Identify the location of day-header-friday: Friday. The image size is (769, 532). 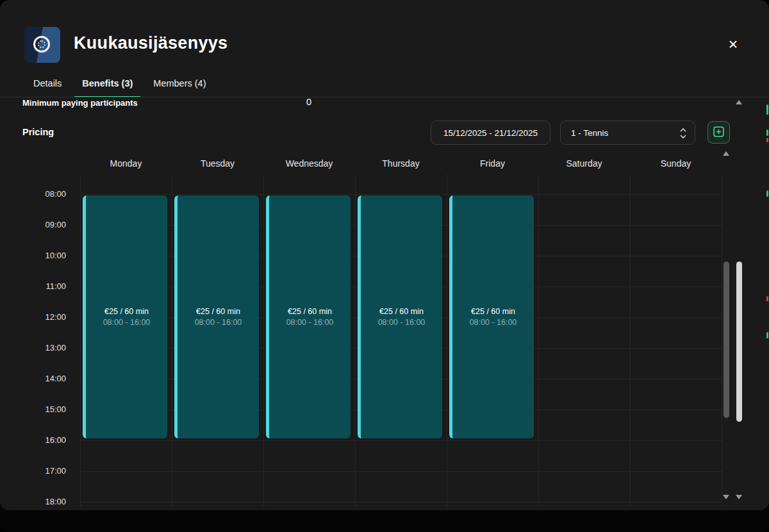
(492, 165).